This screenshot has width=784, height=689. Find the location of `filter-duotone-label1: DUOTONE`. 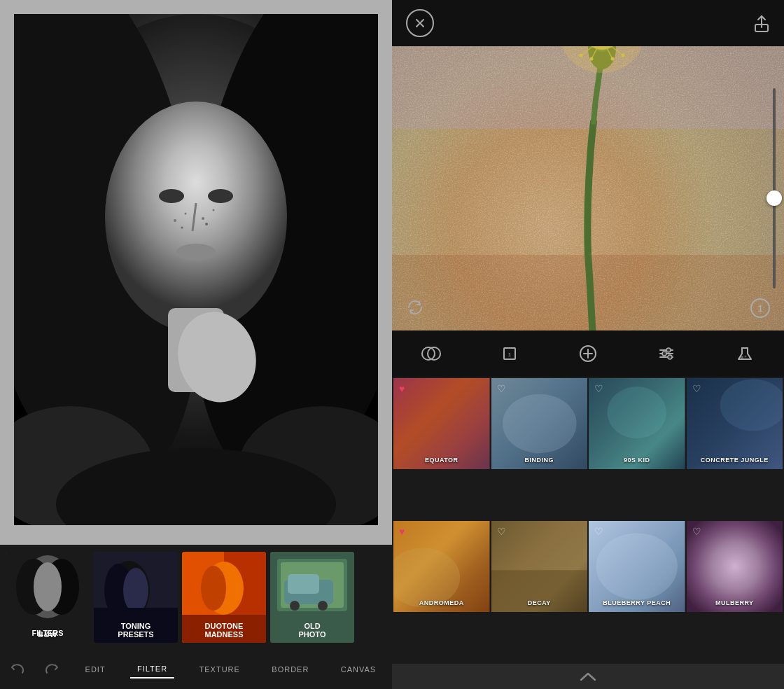

filter-duotone-label1: DUOTONE is located at coordinates (224, 626).